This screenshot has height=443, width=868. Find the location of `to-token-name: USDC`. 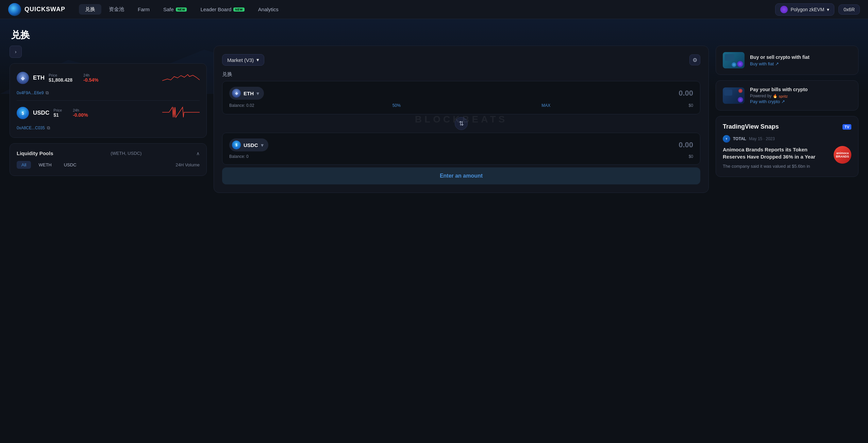

to-token-name: USDC is located at coordinates (251, 145).